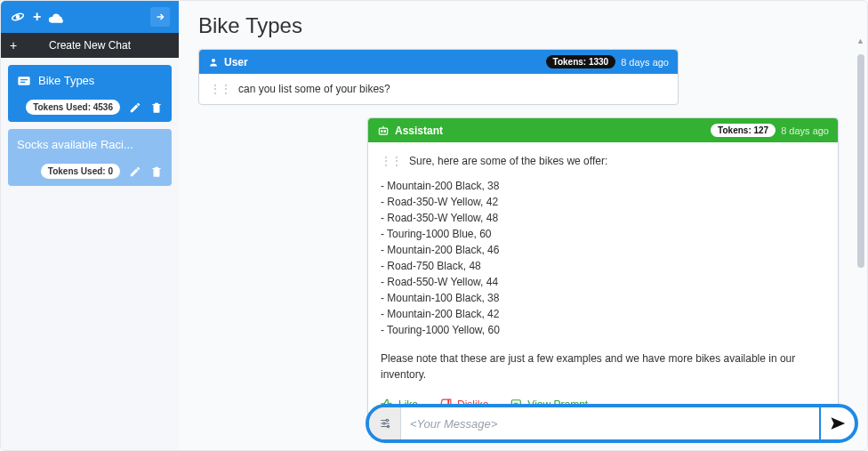 The height and width of the screenshot is (451, 868). What do you see at coordinates (90, 93) in the screenshot?
I see `chat-card-bike-types: Bike Types Tokens Used: 4536` at bounding box center [90, 93].